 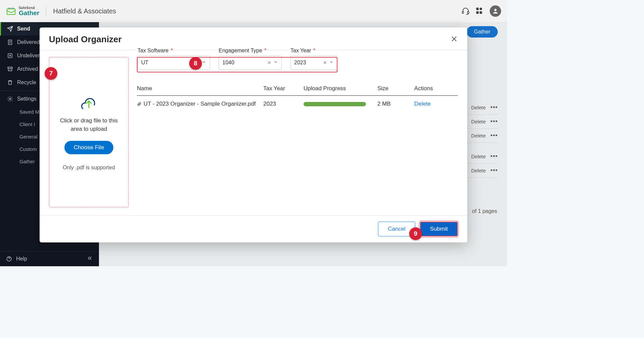 What do you see at coordinates (416, 234) in the screenshot?
I see `annotation-badge-9: 9` at bounding box center [416, 234].